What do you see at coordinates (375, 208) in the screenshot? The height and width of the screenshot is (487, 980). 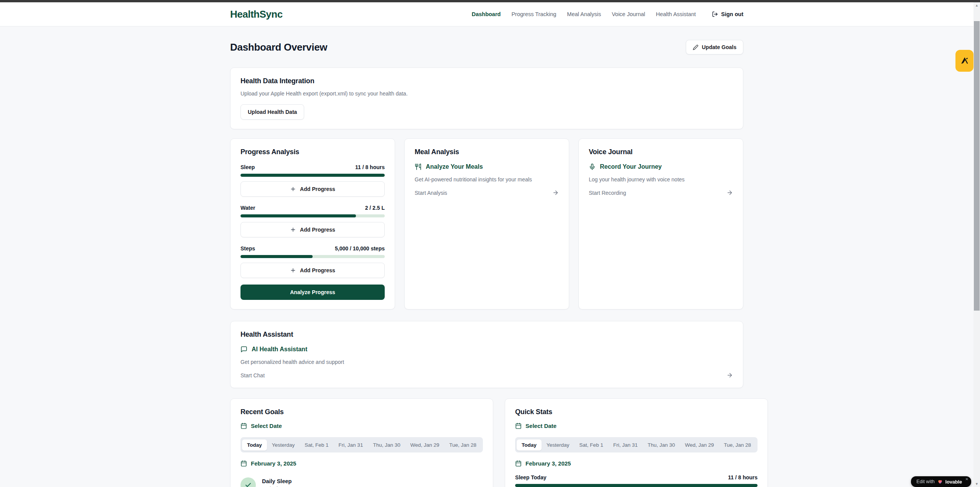 I see `water-value: 2 / 2.5 L` at bounding box center [375, 208].